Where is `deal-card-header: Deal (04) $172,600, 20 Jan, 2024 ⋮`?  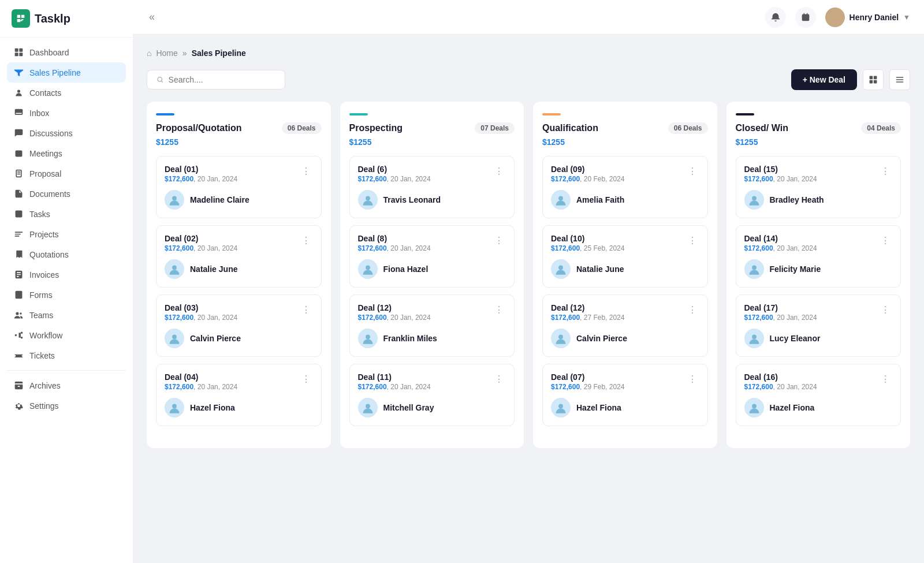
deal-card-header: Deal (04) $172,600, 20 Jan, 2024 ⋮ is located at coordinates (239, 382).